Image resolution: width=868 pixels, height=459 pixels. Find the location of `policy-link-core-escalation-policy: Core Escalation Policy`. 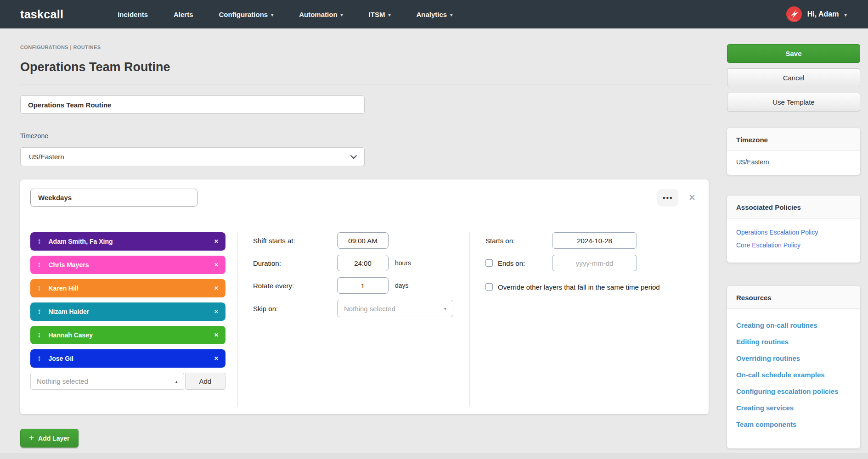

policy-link-core-escalation-policy: Core Escalation Policy is located at coordinates (794, 245).